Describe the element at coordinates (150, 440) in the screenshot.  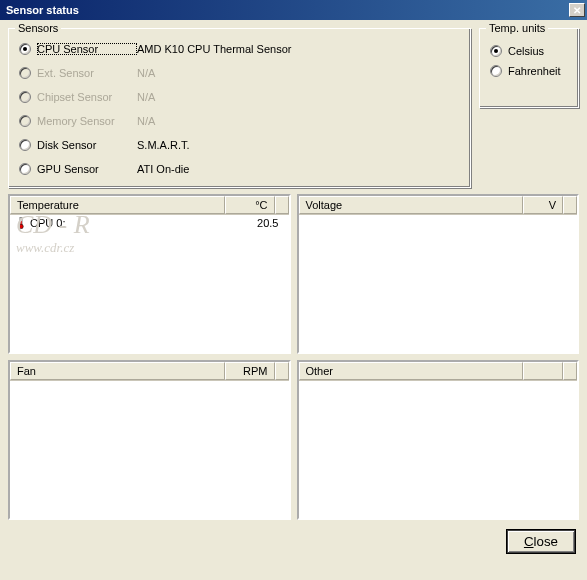
I see `fan-panel: Fan RPM` at that location.